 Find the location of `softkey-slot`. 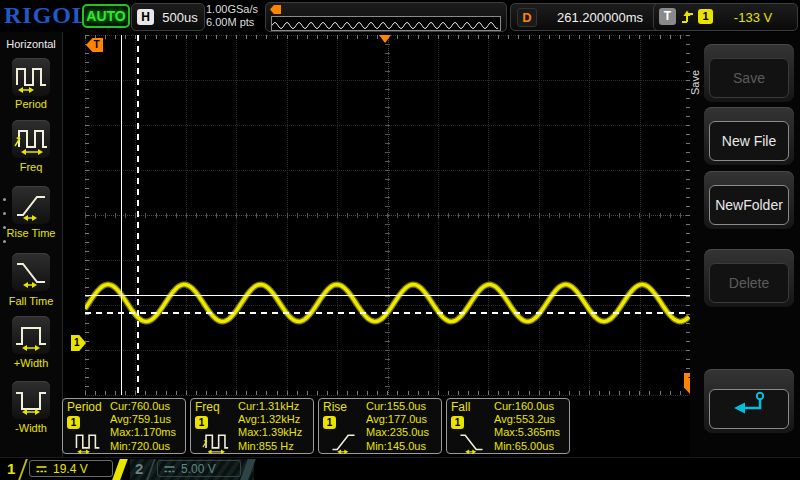

softkey-slot is located at coordinates (749, 401).